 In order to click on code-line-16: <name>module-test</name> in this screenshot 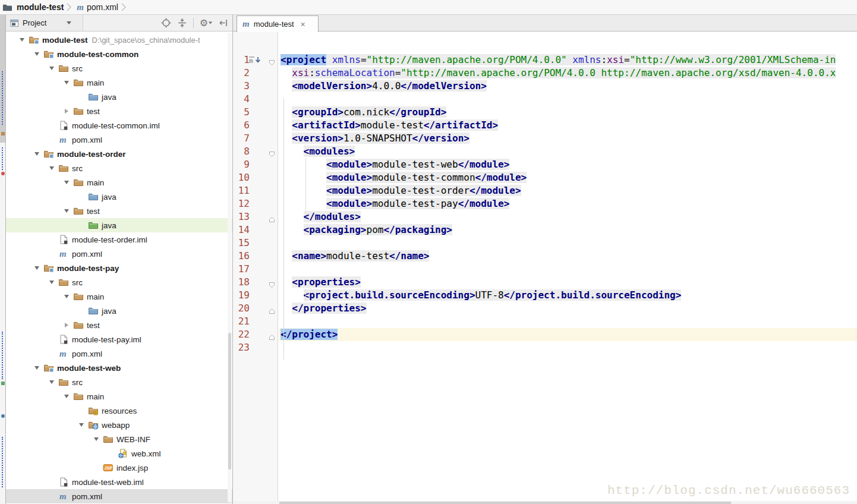, I will do `click(355, 256)`.